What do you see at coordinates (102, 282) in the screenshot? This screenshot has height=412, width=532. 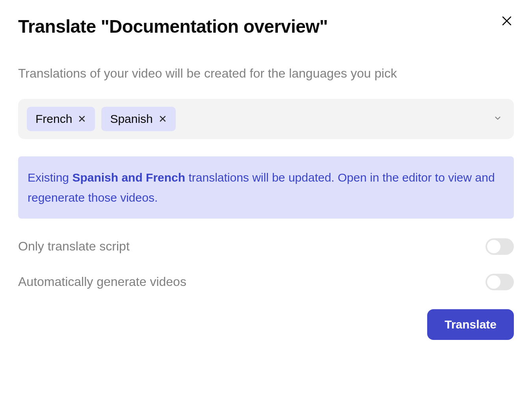 I see `toggle-label: Automatically generate videos` at bounding box center [102, 282].